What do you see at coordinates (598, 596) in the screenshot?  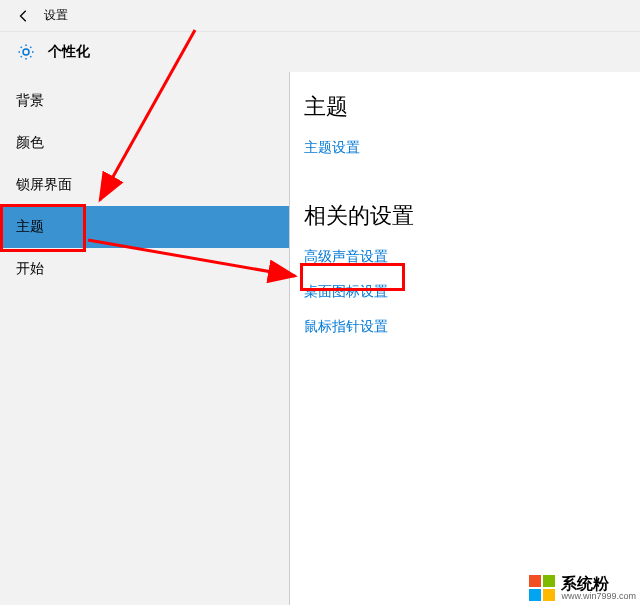 I see `watermark-url: www.win7999.com` at bounding box center [598, 596].